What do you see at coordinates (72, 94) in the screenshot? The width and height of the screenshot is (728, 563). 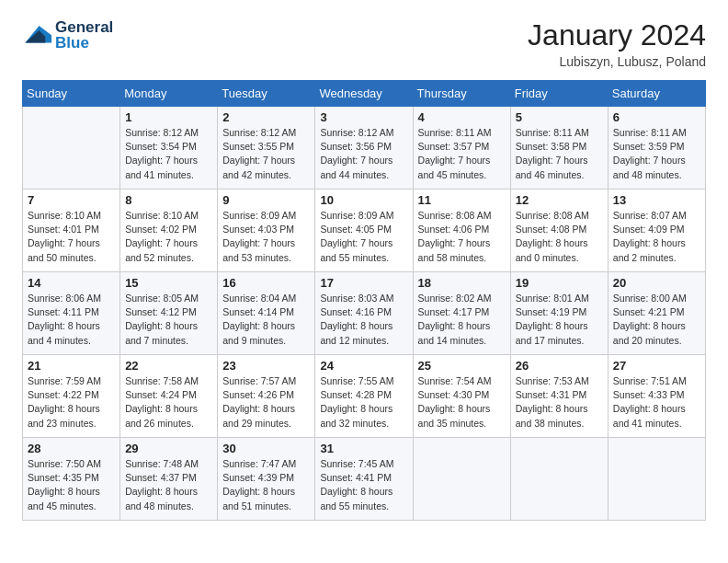 I see `header-day-sunday: Sunday` at bounding box center [72, 94].